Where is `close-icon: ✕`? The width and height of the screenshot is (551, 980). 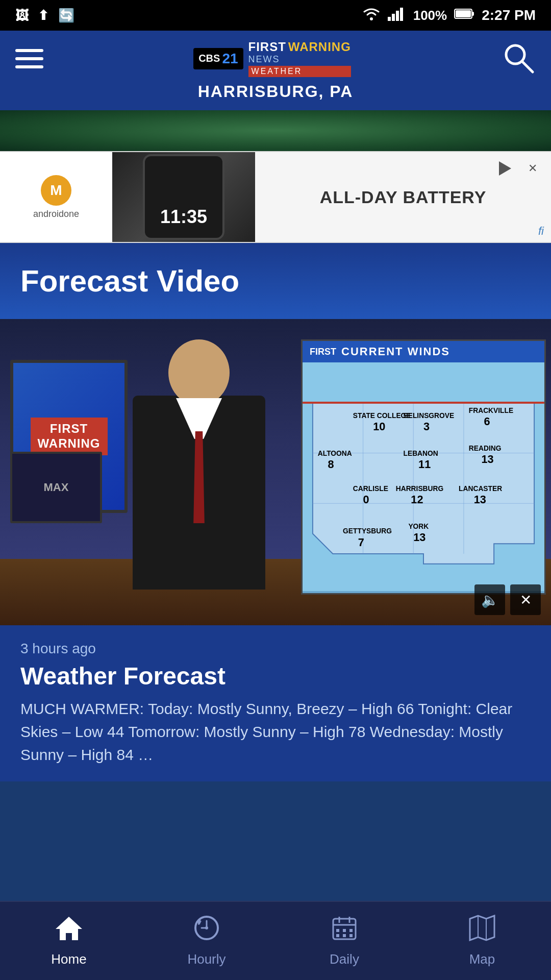
close-icon: ✕ is located at coordinates (525, 600).